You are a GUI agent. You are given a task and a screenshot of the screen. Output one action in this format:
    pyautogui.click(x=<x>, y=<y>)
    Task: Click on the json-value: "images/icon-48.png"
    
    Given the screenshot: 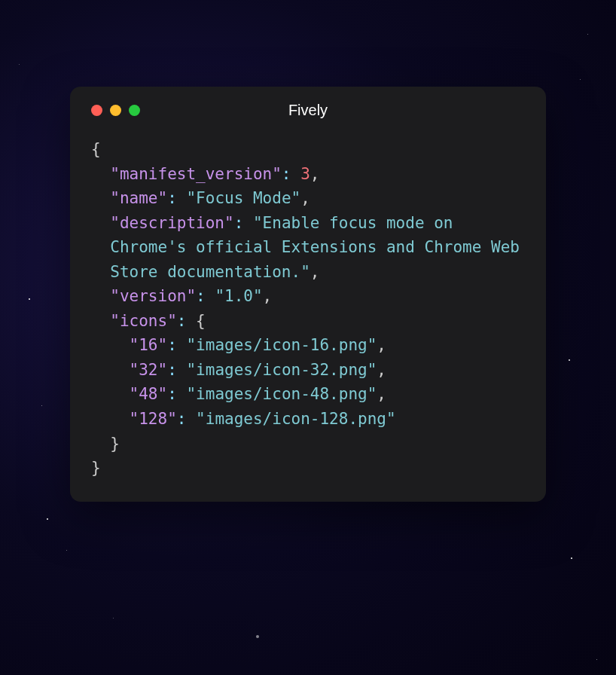 What is the action you would take?
    pyautogui.click(x=282, y=394)
    